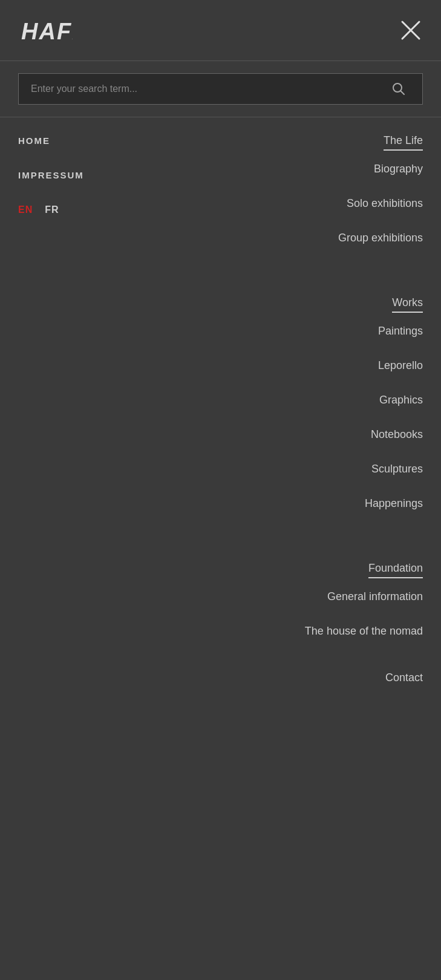 This screenshot has height=980, width=441. Describe the element at coordinates (220, 90) in the screenshot. I see `search-section` at that location.